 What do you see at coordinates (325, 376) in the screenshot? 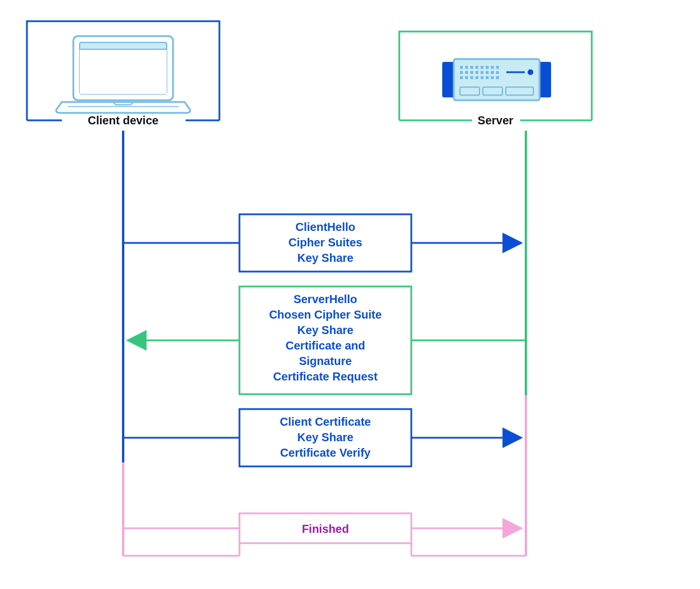
I see `m2-l6: Certificate Request` at bounding box center [325, 376].